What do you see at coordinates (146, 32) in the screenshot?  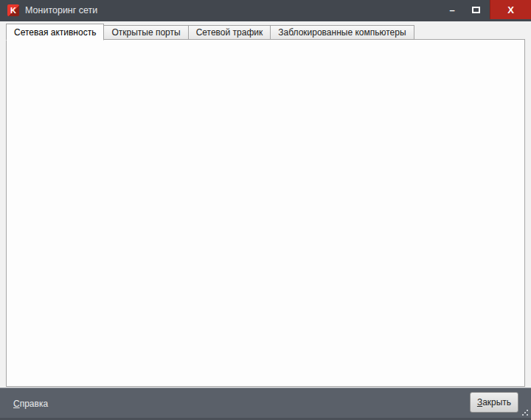 I see `tab-2: Открытые порты` at bounding box center [146, 32].